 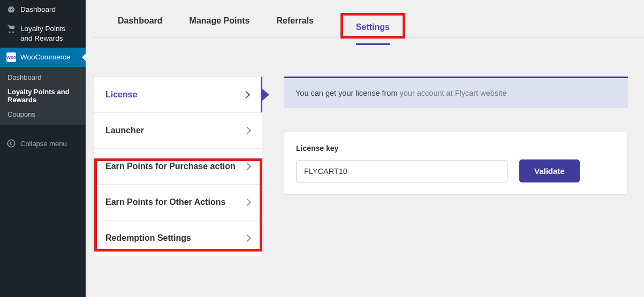 What do you see at coordinates (401, 163) in the screenshot?
I see `license-field: License key` at bounding box center [401, 163].